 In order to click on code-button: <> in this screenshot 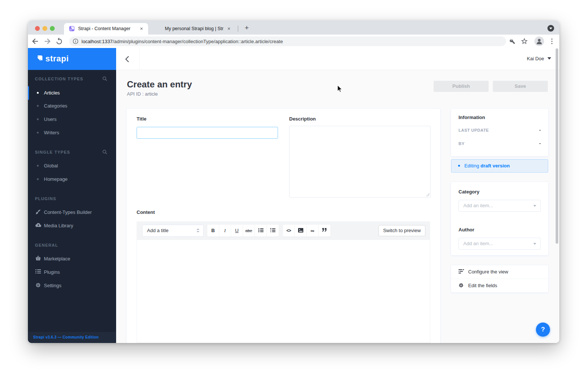, I will do `click(289, 231)`.